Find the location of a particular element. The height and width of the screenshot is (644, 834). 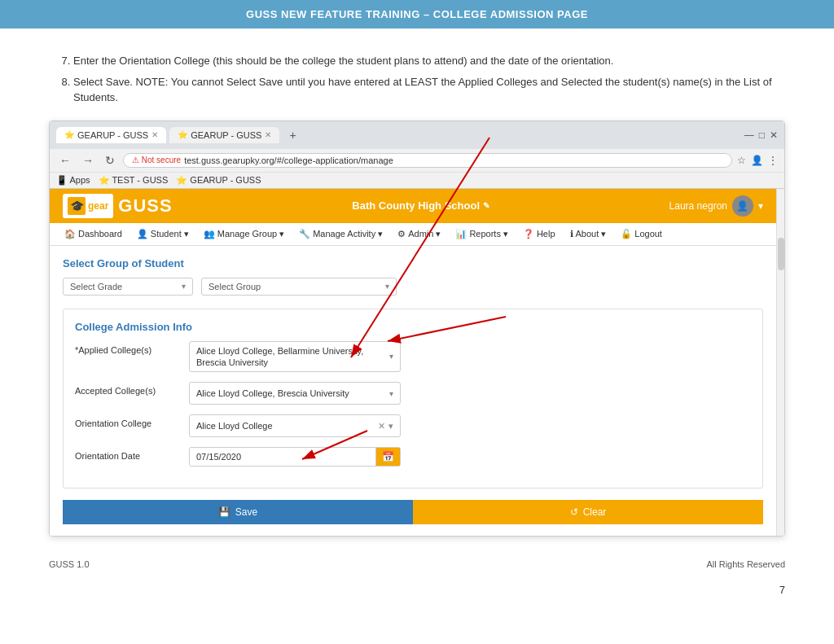

nav-help: ❓ Help is located at coordinates (539, 234).